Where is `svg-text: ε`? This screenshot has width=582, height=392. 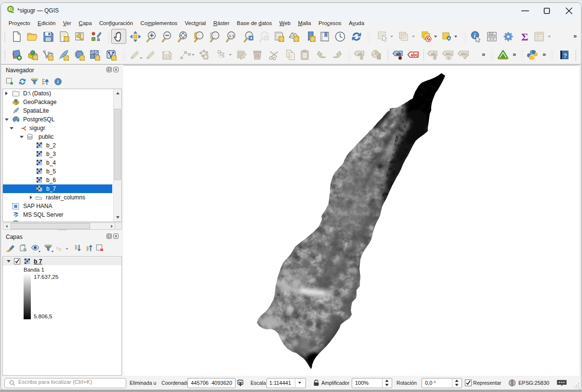 svg-text: ε is located at coordinates (57, 248).